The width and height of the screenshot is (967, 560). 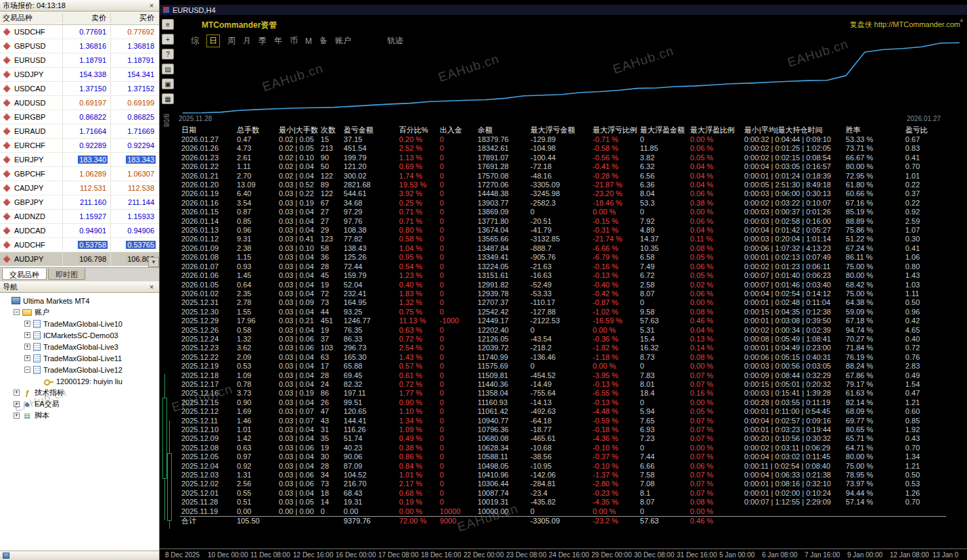 What do you see at coordinates (962, 20) in the screenshot?
I see `scroll-up-icon: ▲` at bounding box center [962, 20].